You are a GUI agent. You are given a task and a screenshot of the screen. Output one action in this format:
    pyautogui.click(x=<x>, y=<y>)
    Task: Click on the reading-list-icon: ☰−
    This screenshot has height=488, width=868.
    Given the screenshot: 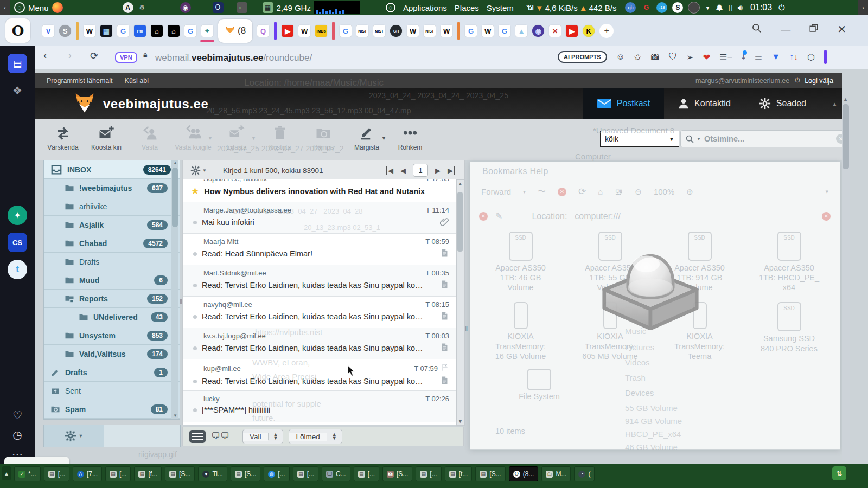 What is the action you would take?
    pyautogui.click(x=726, y=57)
    